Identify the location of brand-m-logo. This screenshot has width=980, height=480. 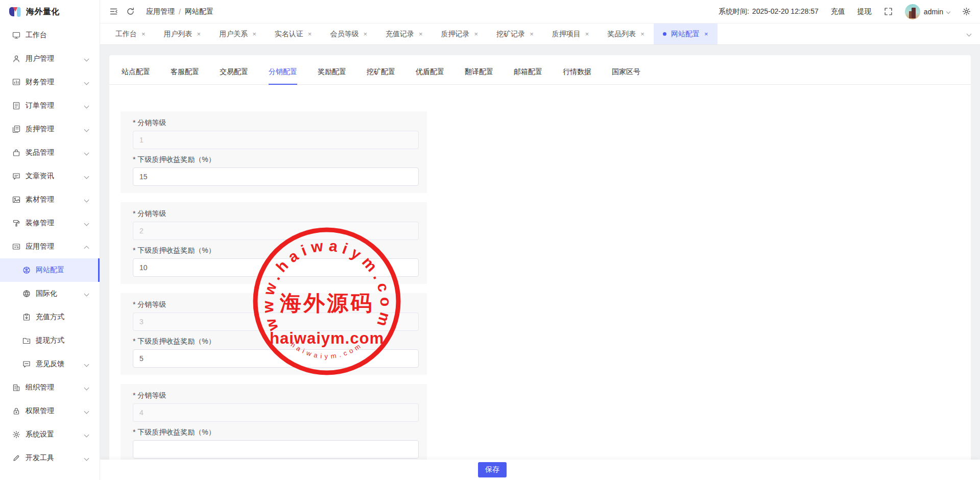
(15, 12).